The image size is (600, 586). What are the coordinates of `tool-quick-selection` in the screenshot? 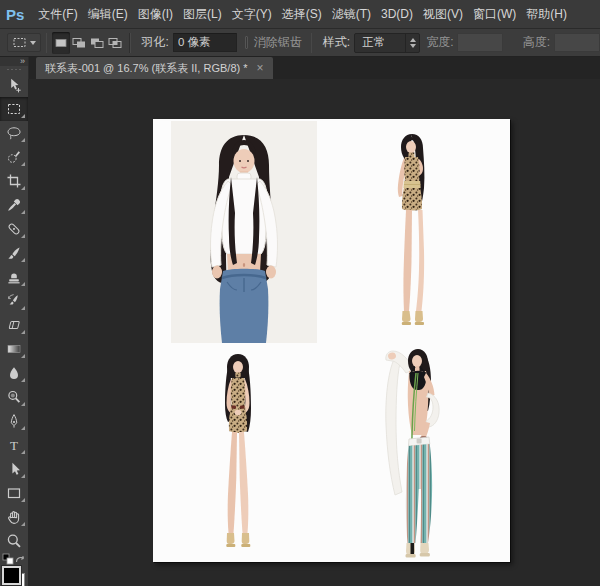 It's located at (14, 157).